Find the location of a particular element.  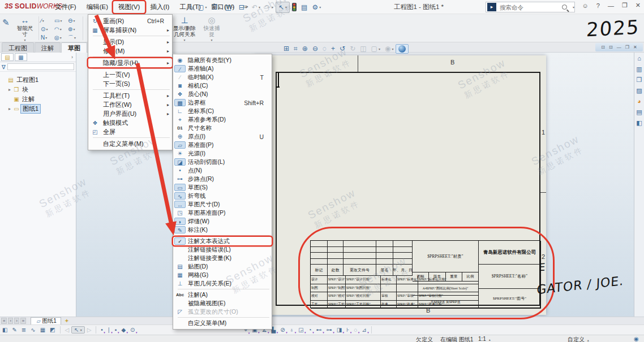

view-palette-icon: ▨ is located at coordinates (639, 93).